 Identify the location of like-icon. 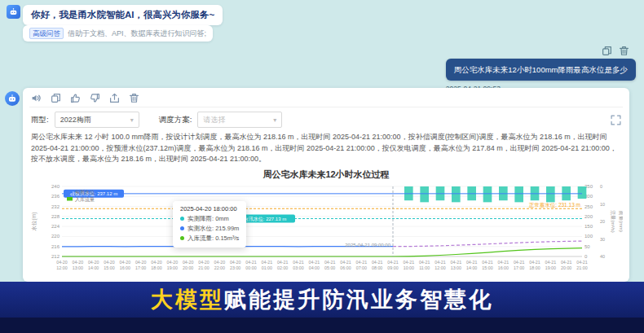
(75, 98).